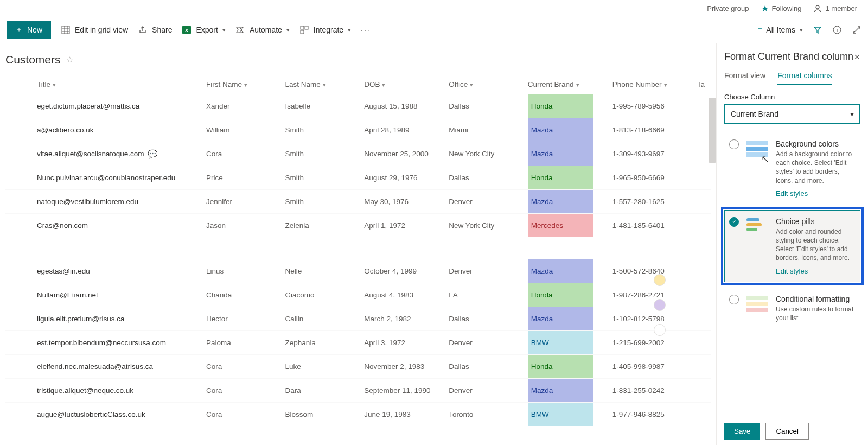 The height and width of the screenshot is (445, 868). What do you see at coordinates (29, 30) in the screenshot?
I see `new-button: ＋New` at bounding box center [29, 30].